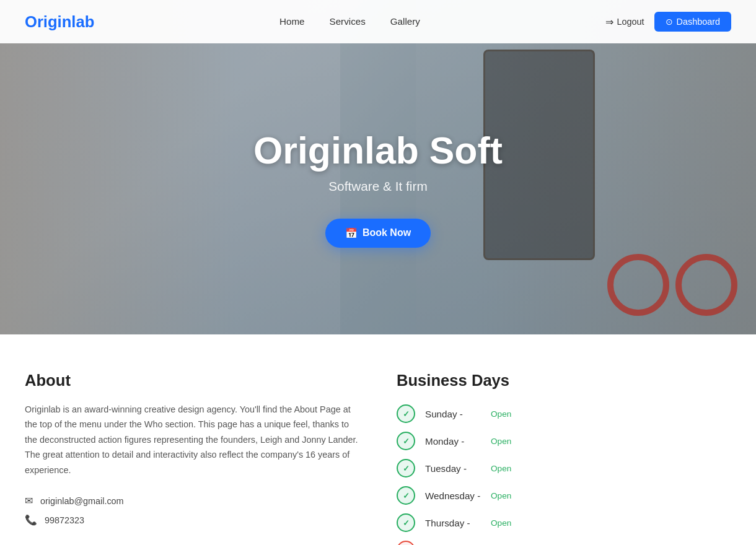 The height and width of the screenshot is (545, 756). I want to click on logout-button: ⇒ Logout, so click(625, 22).